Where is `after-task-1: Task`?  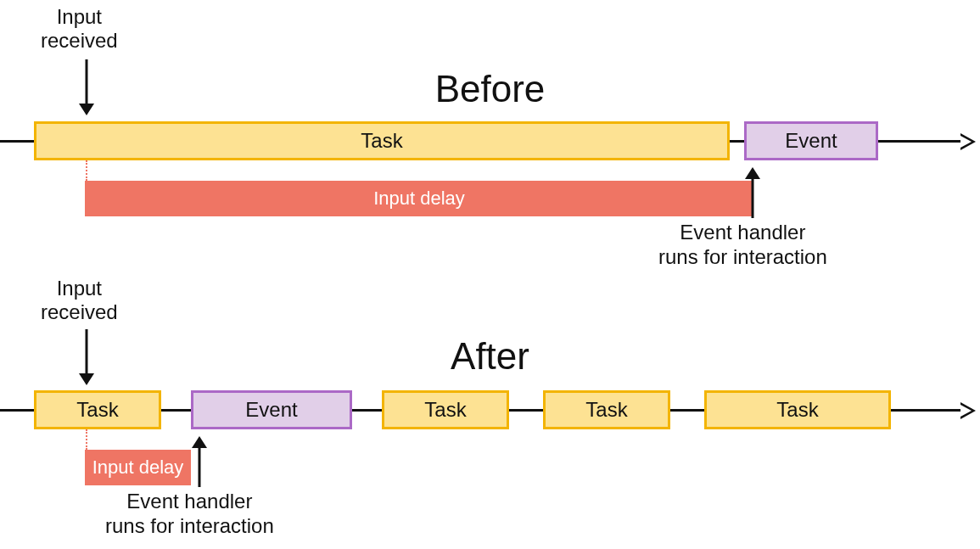 after-task-1: Task is located at coordinates (98, 410).